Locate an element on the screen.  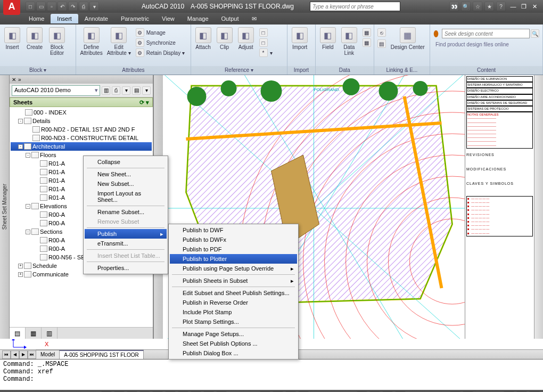
menu-publish-sheets-in-subset: Publish Sheets in Subset is located at coordinates (233, 281).